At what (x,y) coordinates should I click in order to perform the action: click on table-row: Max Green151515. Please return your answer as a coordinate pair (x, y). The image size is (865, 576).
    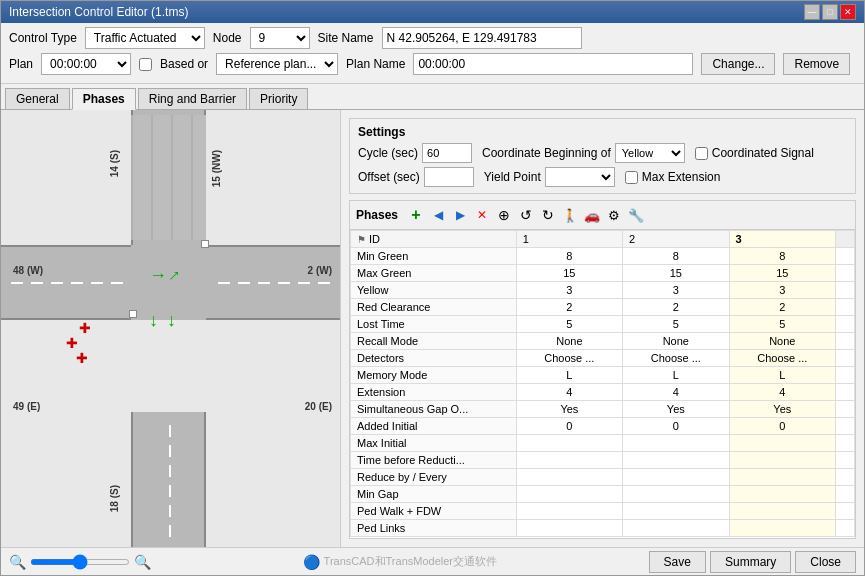
    Looking at the image, I should click on (603, 274).